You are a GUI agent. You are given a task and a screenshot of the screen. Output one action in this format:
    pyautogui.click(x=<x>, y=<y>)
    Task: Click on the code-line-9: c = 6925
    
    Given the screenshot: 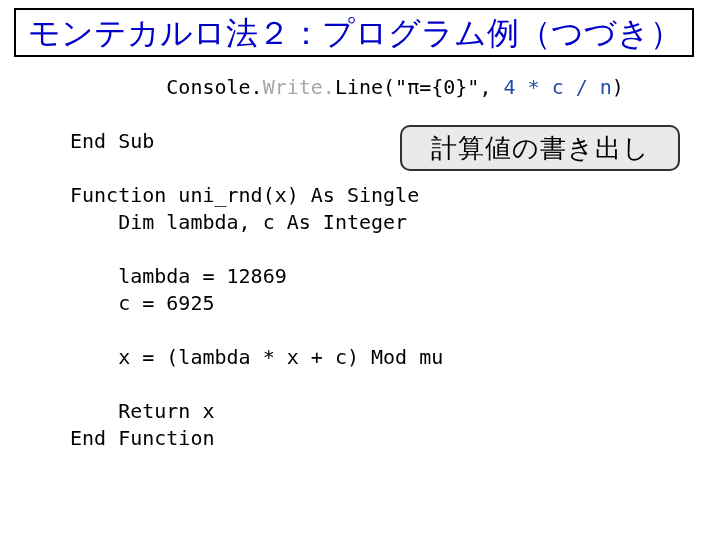 What is the action you would take?
    pyautogui.click(x=142, y=303)
    